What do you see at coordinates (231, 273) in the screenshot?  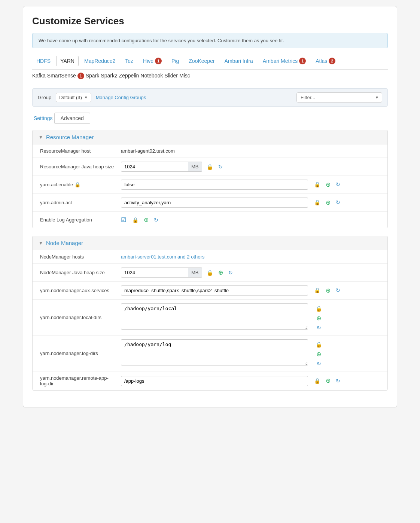 I see `nm-heap-refresh-icon: ↻` at bounding box center [231, 273].